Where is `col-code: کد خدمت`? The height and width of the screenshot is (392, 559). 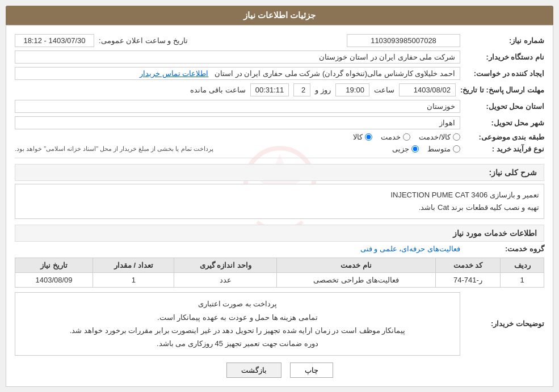
col-code: کد خدمت is located at coordinates (468, 265).